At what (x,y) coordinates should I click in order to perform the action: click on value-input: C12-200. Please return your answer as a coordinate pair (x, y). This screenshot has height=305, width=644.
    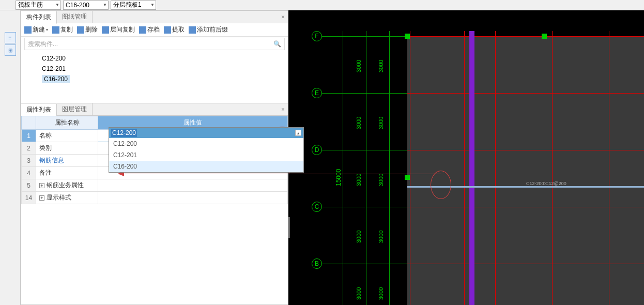
    Looking at the image, I should click on (206, 133).